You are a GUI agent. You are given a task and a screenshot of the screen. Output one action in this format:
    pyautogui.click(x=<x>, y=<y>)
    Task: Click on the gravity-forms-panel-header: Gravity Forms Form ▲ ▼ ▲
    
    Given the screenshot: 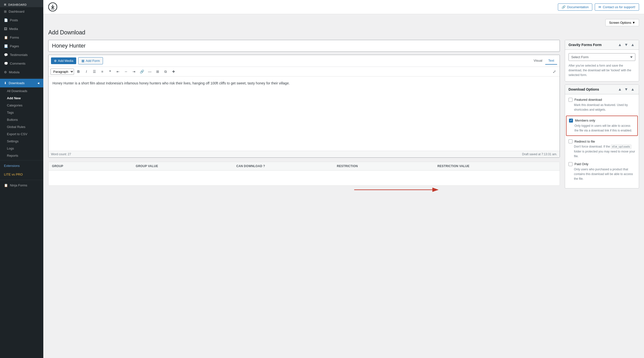 What is the action you would take?
    pyautogui.click(x=602, y=45)
    